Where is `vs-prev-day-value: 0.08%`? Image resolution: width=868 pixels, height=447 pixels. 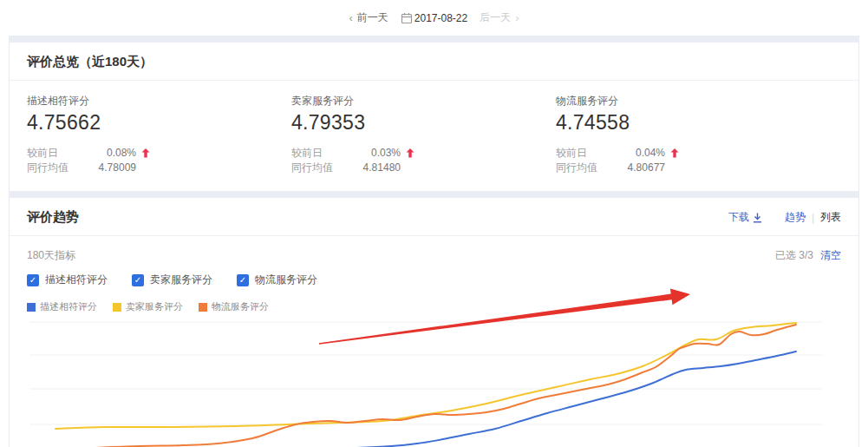
vs-prev-day-value: 0.08% is located at coordinates (111, 153).